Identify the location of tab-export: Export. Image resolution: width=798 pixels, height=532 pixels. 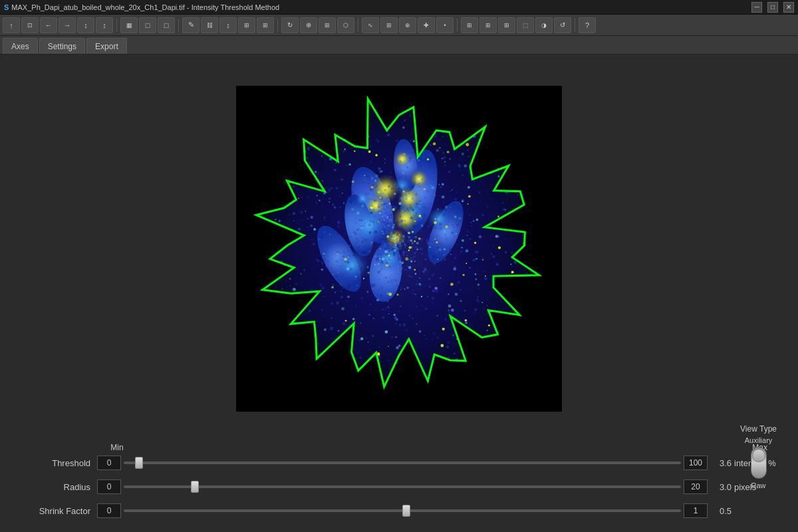
(106, 46).